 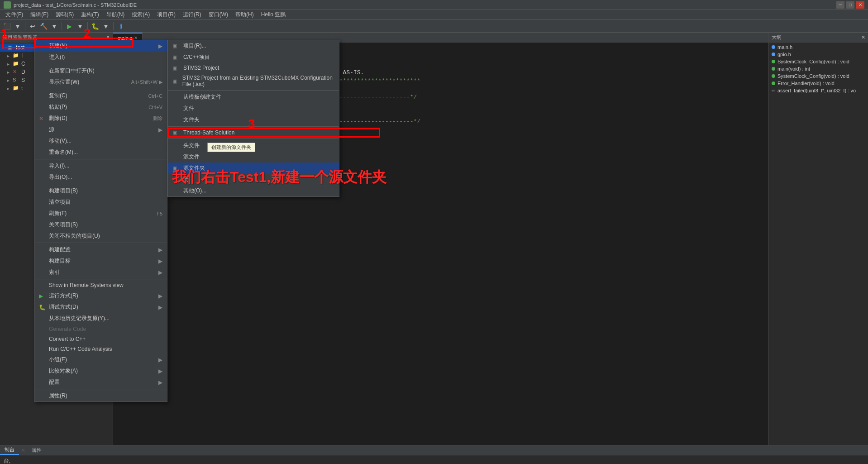 What do you see at coordinates (818, 69) in the screenshot?
I see `outline-item-main: main(void) : int` at bounding box center [818, 69].